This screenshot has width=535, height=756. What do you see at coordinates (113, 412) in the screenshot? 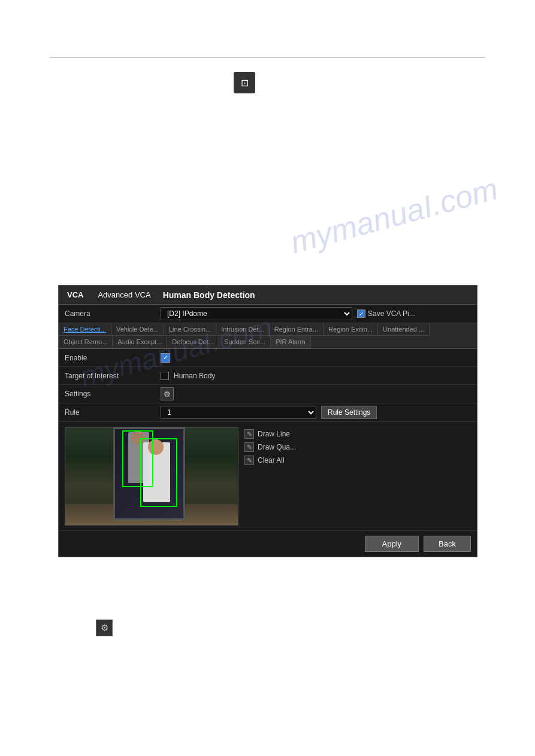
I see `rule-label: Rule` at bounding box center [113, 412].